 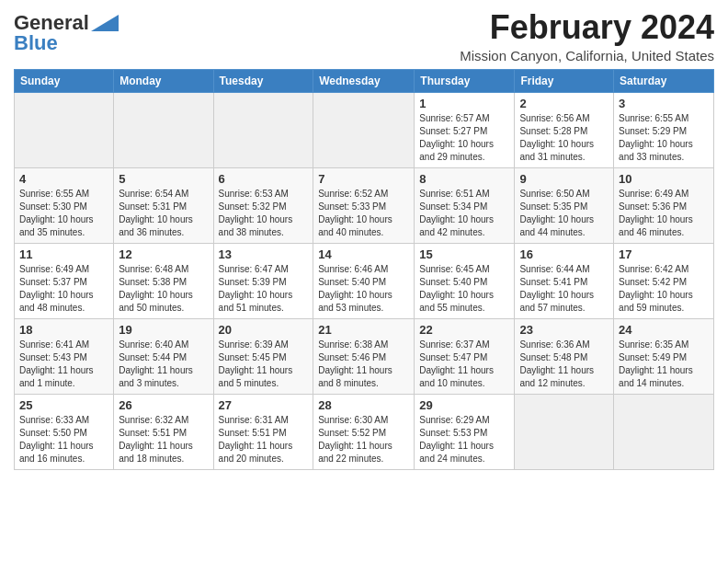 I want to click on logo-icon, so click(x=105, y=23).